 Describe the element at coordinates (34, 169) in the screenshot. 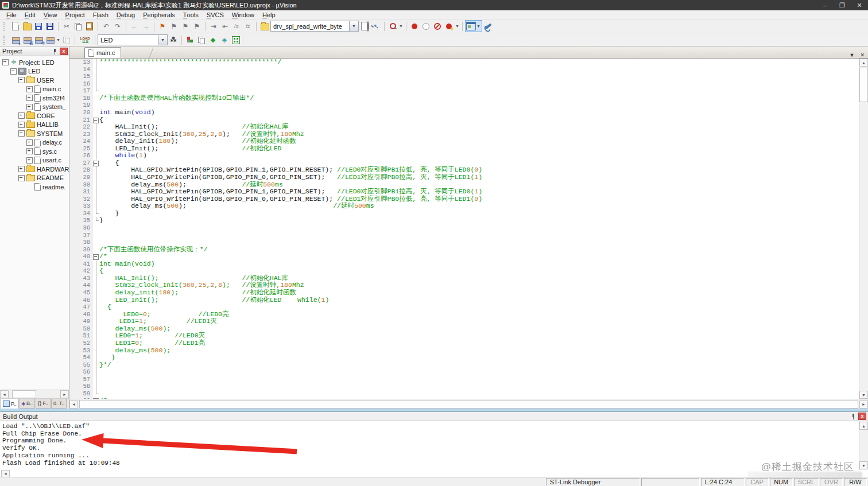

I see `tree-item-hardware: HARDWARE` at that location.